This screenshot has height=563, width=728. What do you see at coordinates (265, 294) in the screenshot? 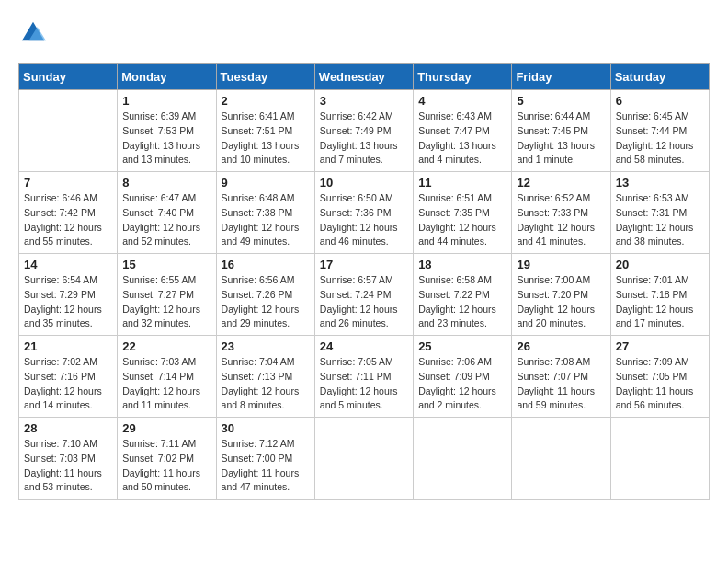
I see `calendar-cell: 16Sunrise: 6:56 AMSunset: 7:26 PMDayligh…` at bounding box center [265, 294].